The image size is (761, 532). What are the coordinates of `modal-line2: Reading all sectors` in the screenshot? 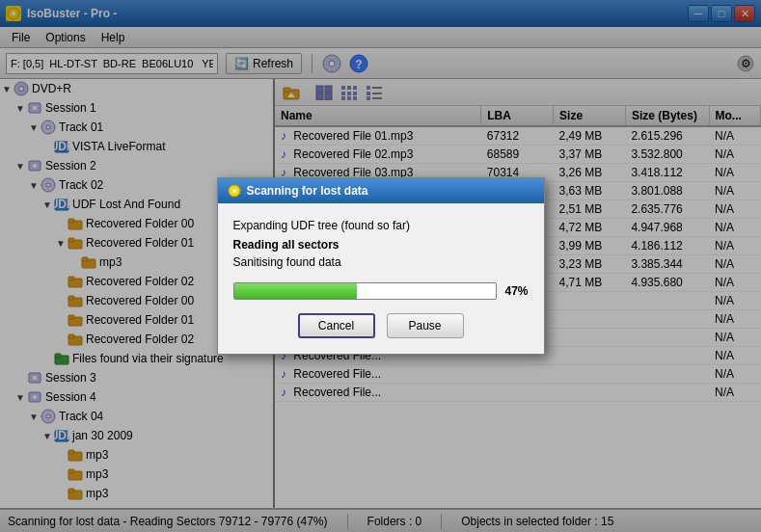 It's located at (381, 245).